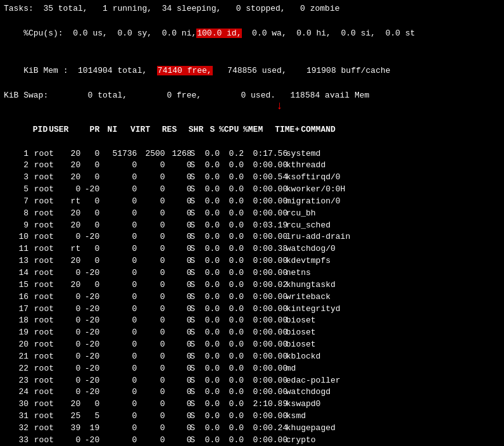  I want to click on header-pid: PID, so click(35, 131).